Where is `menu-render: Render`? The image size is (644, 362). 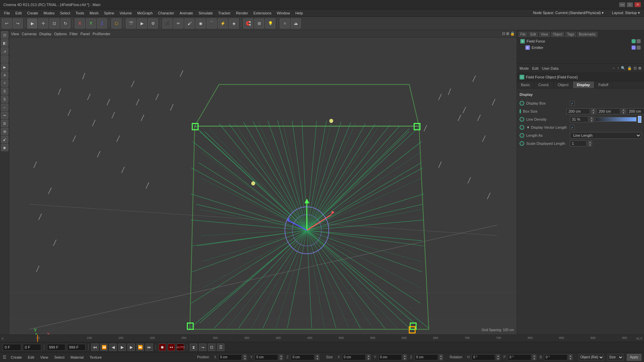 menu-render: Render is located at coordinates (242, 13).